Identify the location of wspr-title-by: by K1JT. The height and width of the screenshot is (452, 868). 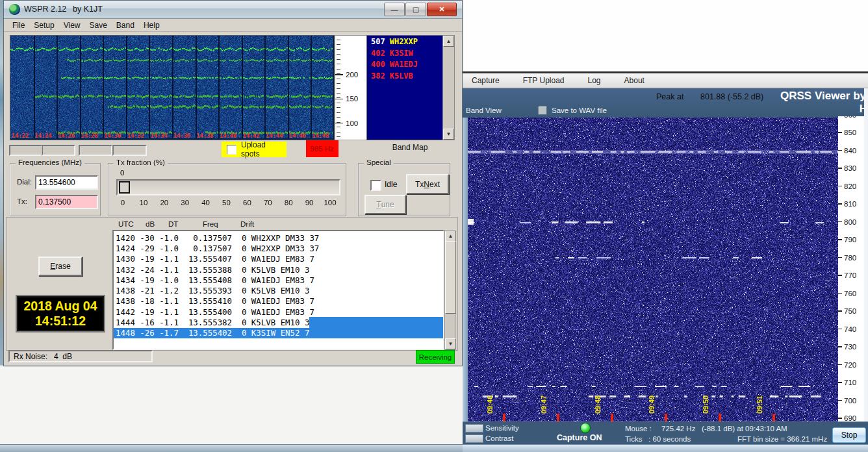
(88, 9).